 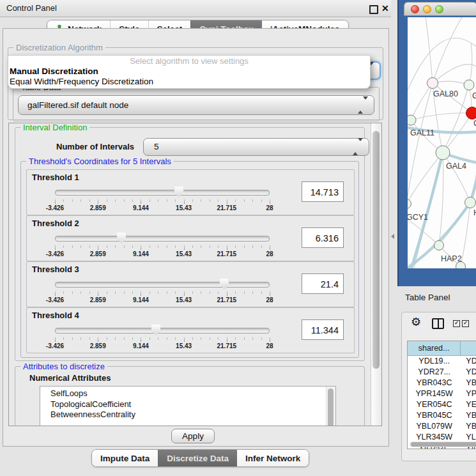 What do you see at coordinates (443, 445) in the screenshot?
I see `table-horizontal-scrollbar` at bounding box center [443, 445].